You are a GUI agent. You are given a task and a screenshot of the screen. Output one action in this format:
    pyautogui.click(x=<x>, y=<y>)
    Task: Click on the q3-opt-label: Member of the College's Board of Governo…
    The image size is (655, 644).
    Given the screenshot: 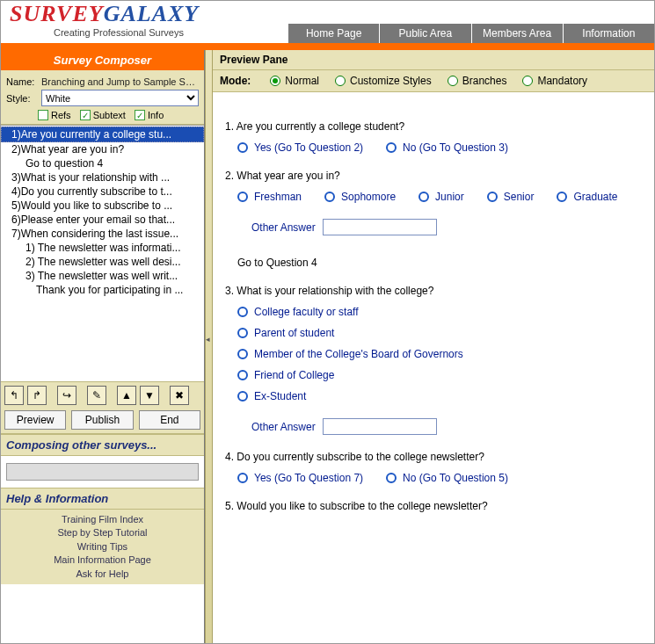 What is the action you would take?
    pyautogui.click(x=359, y=354)
    